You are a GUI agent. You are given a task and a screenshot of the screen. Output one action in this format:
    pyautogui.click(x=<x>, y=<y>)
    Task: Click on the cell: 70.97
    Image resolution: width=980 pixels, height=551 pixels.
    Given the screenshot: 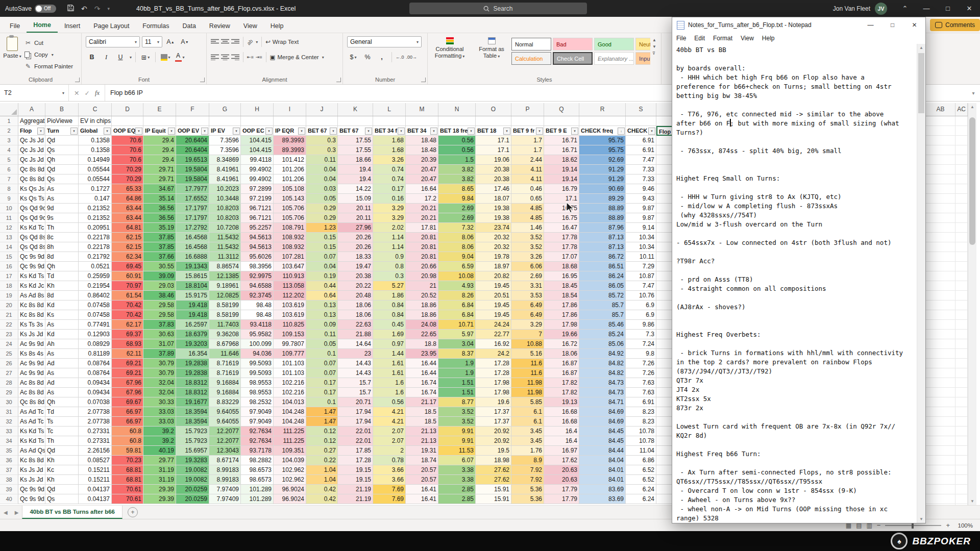 What is the action you would take?
    pyautogui.click(x=128, y=286)
    